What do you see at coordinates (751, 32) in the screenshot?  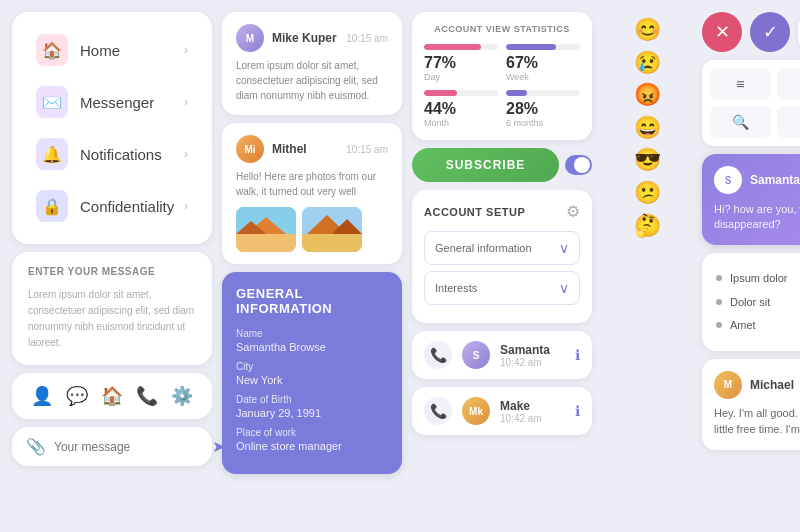 I see `controls-row: ✕ ✓ CANCEL` at bounding box center [751, 32].